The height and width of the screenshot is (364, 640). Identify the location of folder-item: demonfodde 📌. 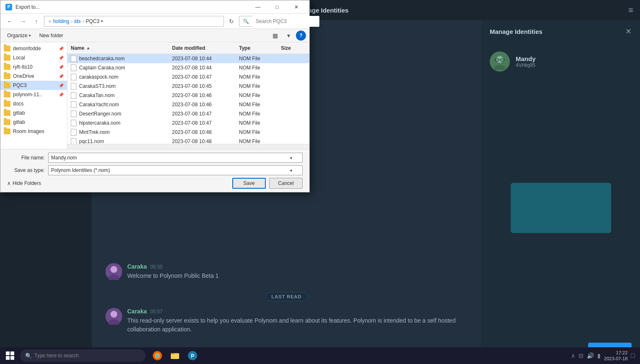
(33, 49).